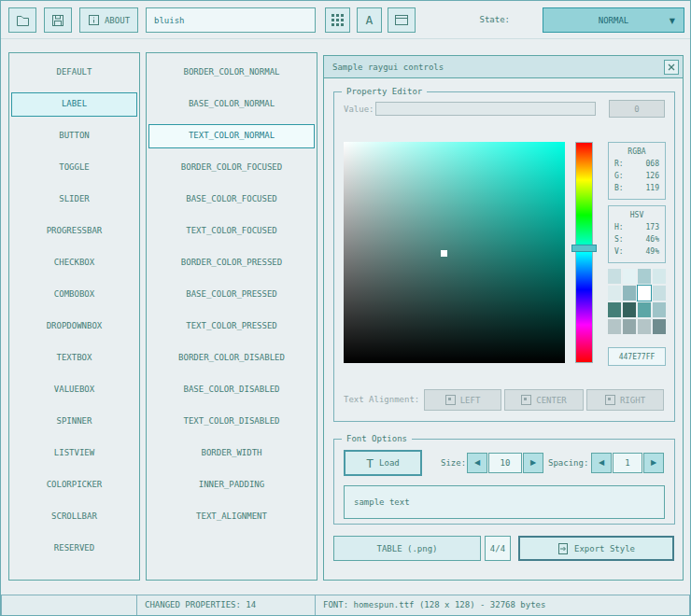 This screenshot has width=691, height=616. I want to click on close-button, so click(671, 67).